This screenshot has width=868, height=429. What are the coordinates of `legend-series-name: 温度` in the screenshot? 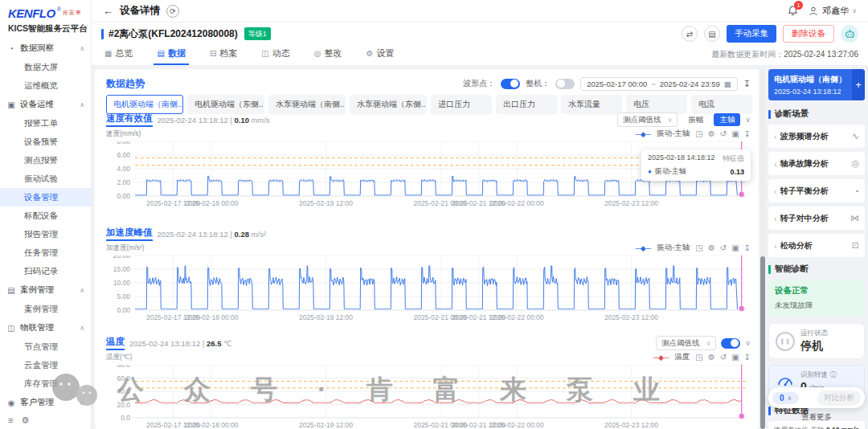 It's located at (682, 357).